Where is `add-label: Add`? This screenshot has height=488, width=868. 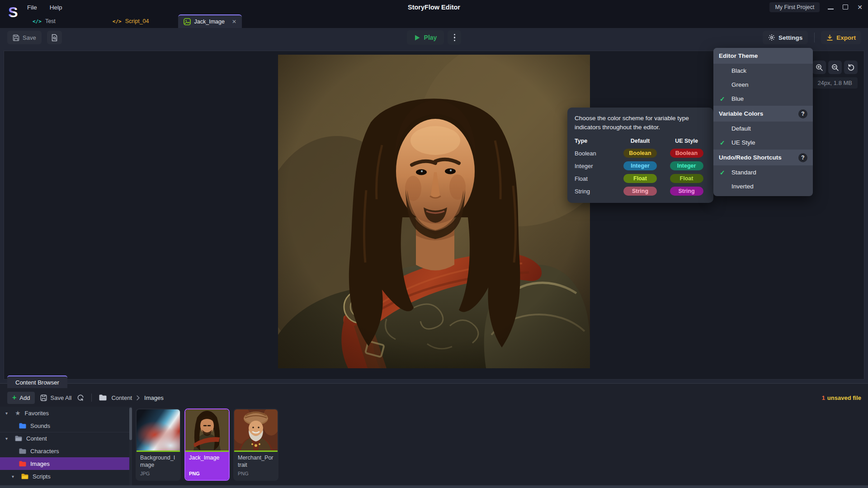 add-label: Add is located at coordinates (24, 398).